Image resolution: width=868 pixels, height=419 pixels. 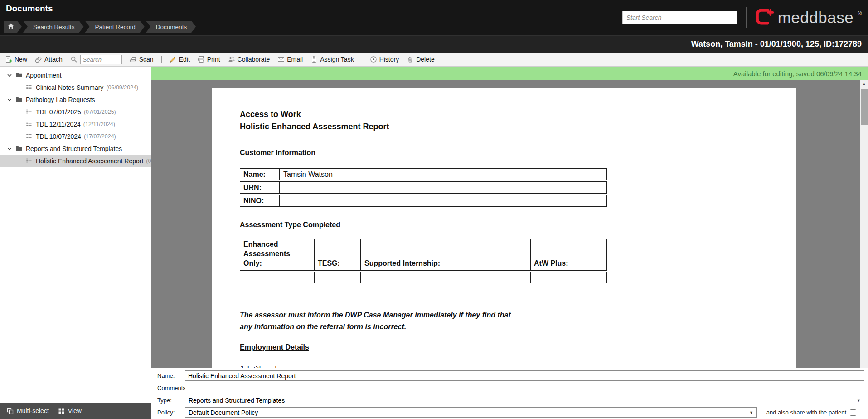 What do you see at coordinates (58, 124) in the screenshot?
I see `tree-item-label: TDL 12/11/2024` at bounding box center [58, 124].